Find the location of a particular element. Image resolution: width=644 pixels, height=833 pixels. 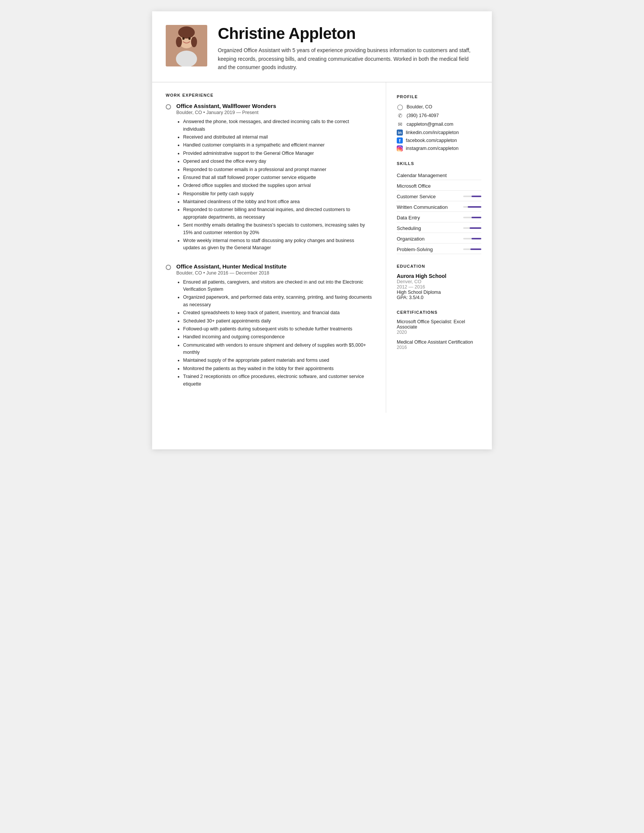

cert-year-1: 2016 is located at coordinates (439, 347).